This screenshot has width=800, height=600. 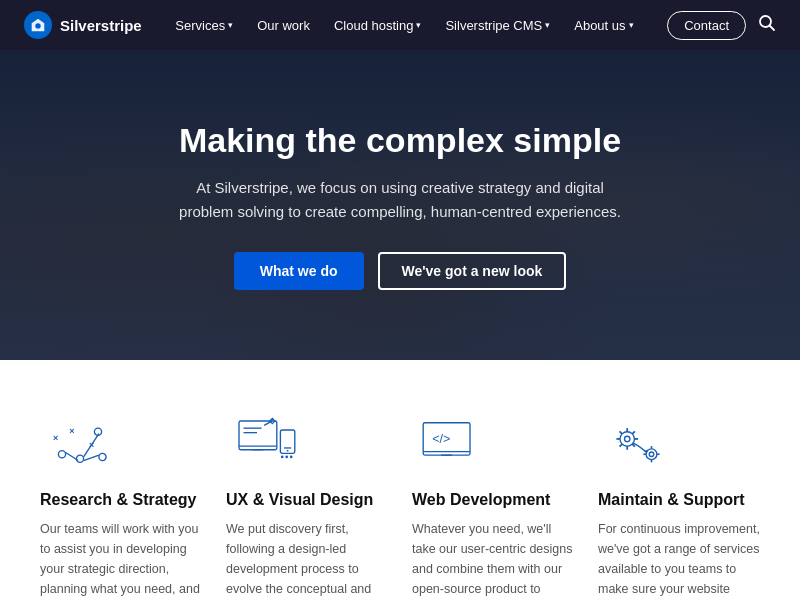 What do you see at coordinates (706, 26) in the screenshot?
I see `contact-button: Contact` at bounding box center [706, 26].